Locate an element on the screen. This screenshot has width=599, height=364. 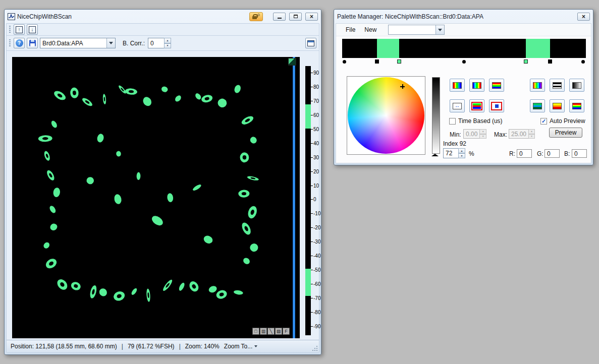
max-up-button: ▲ is located at coordinates (532, 132).